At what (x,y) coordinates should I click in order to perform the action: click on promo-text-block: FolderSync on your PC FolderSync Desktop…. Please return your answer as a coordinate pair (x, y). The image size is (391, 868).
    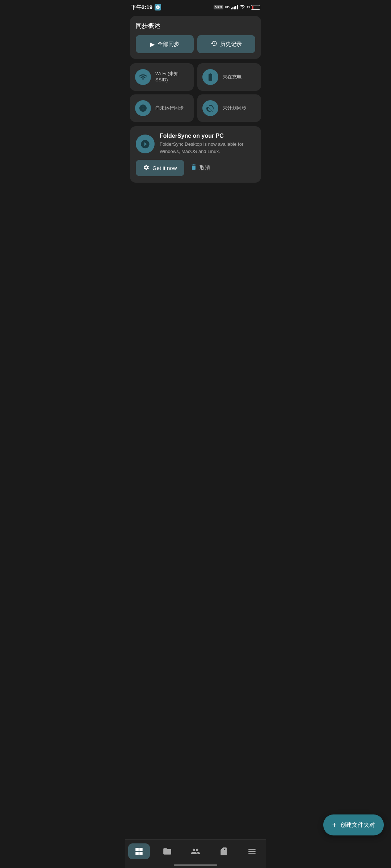
    Looking at the image, I should click on (207, 144).